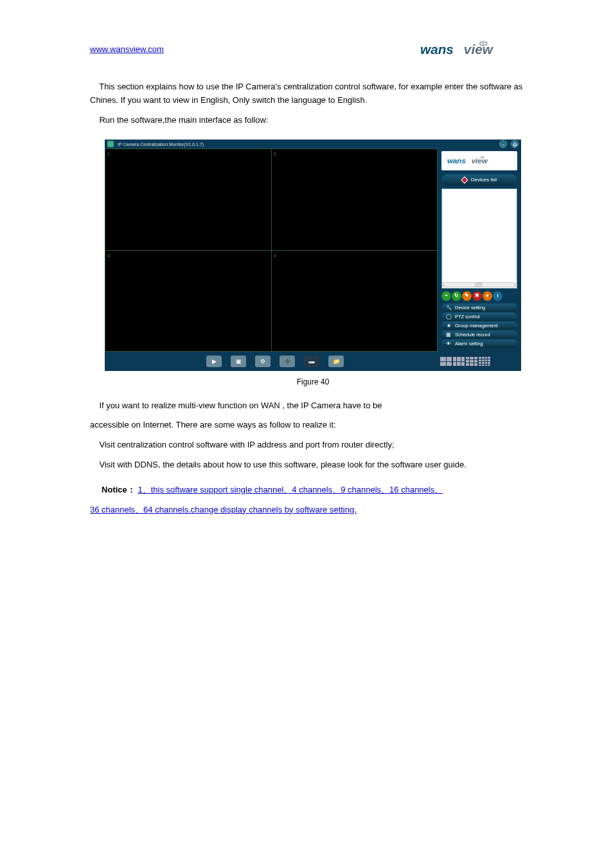  Describe the element at coordinates (479, 180) in the screenshot. I see `devices-list-header: Devices list` at that location.